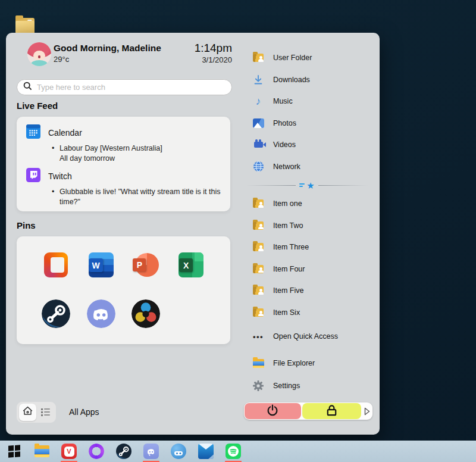  What do you see at coordinates (308, 204) in the screenshot?
I see `pinned-folder-item: Item one` at bounding box center [308, 204].